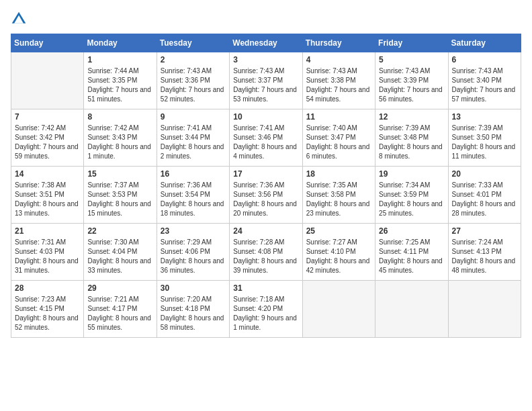  I want to click on cell-content: Sunrise: 7:34 AM Sunset: 3:59 PM Dayligh…, so click(411, 199).